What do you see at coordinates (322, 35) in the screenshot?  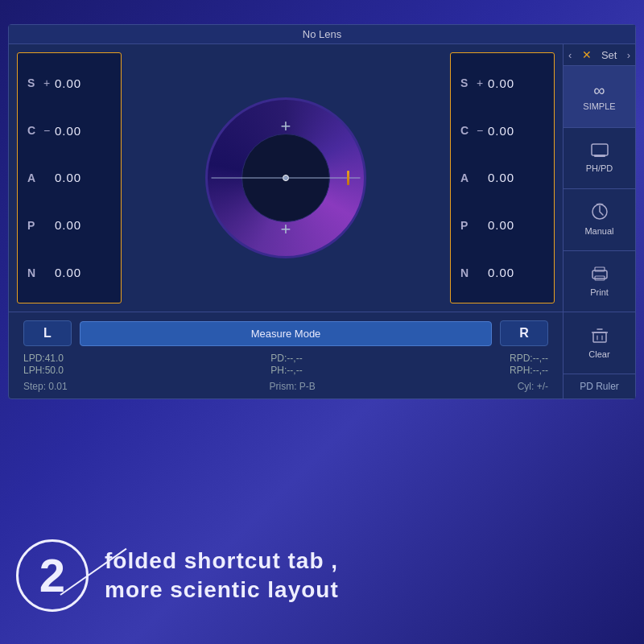 I see `panel-title: No Lens` at bounding box center [322, 35].